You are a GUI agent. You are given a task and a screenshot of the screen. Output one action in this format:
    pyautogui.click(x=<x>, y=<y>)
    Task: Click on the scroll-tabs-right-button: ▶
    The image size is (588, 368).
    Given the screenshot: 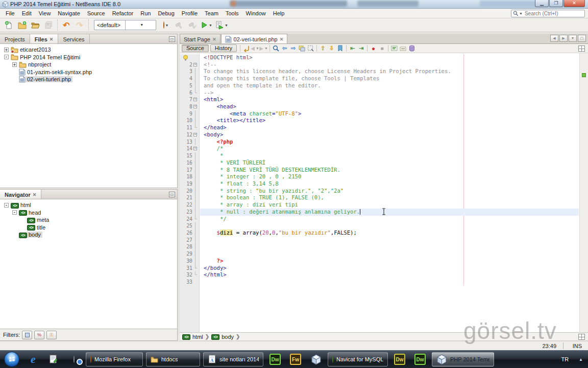 What is the action you would take?
    pyautogui.click(x=564, y=38)
    